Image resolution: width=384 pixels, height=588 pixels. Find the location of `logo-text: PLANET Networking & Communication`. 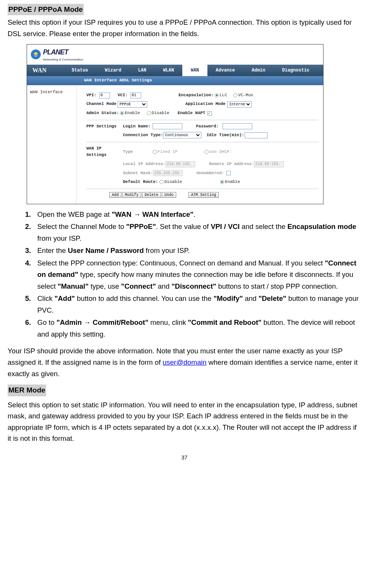

logo-text: PLANET Networking & Communication is located at coordinates (63, 55).